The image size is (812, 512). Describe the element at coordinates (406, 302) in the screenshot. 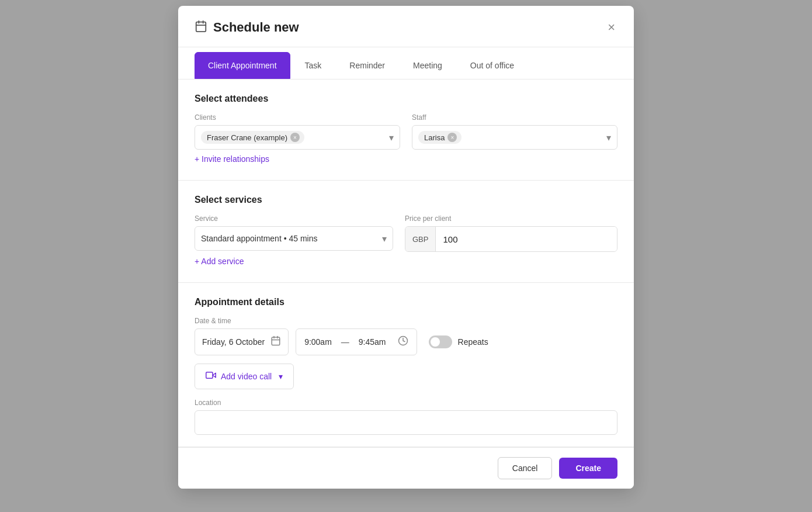

I see `details-title: Appointment details` at that location.